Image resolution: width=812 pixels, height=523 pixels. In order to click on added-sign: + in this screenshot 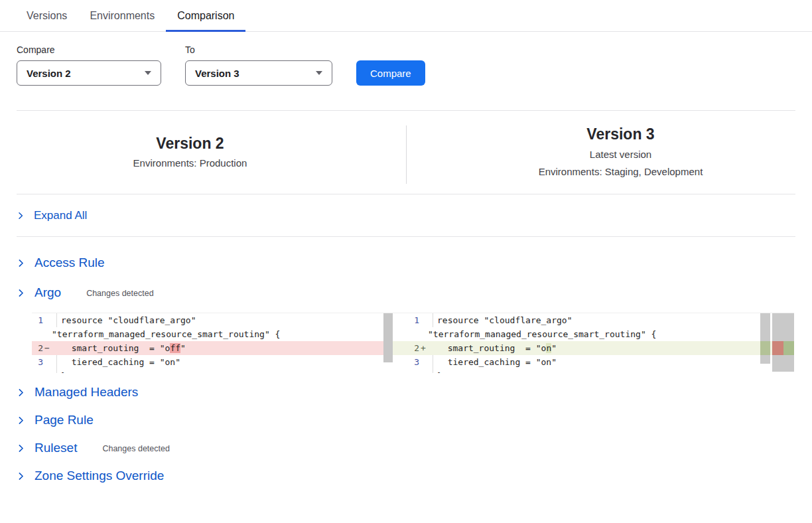, I will do `click(425, 348)`.